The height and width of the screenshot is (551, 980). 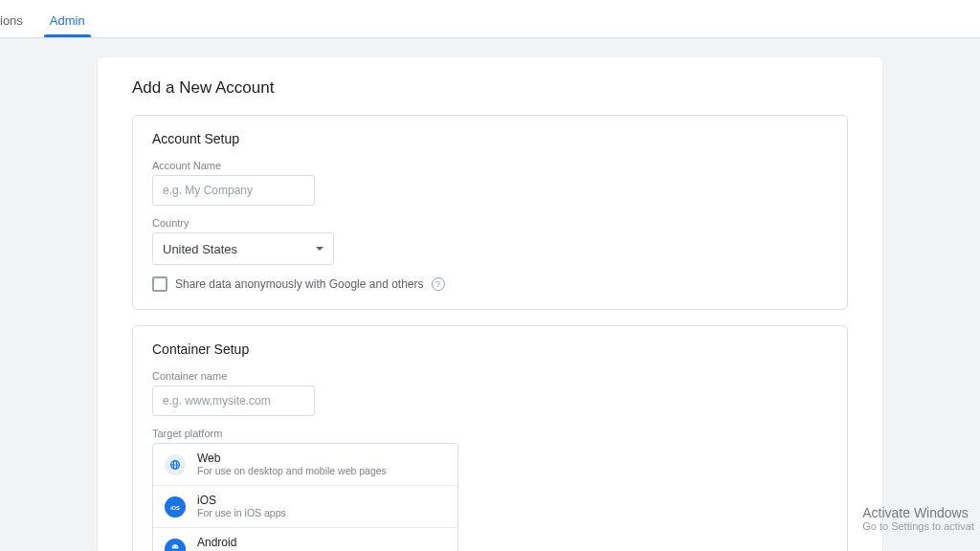 I want to click on share-data-checkbox, so click(x=160, y=284).